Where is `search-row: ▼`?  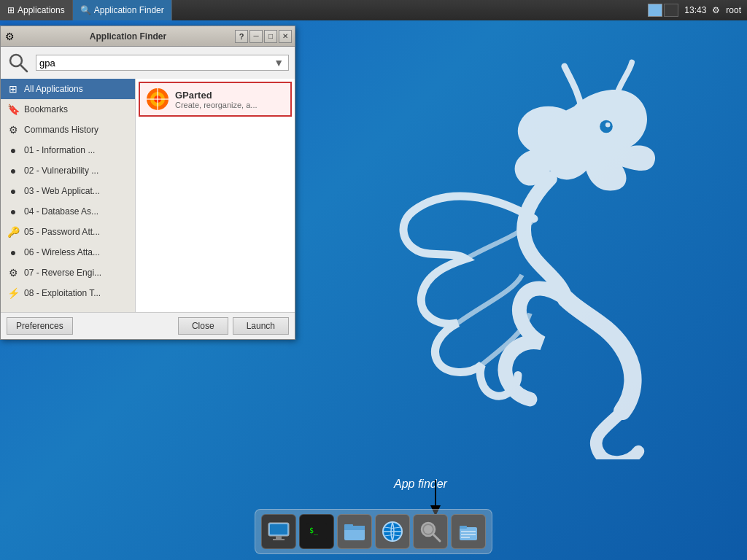 search-row: ▼ is located at coordinates (147, 63).